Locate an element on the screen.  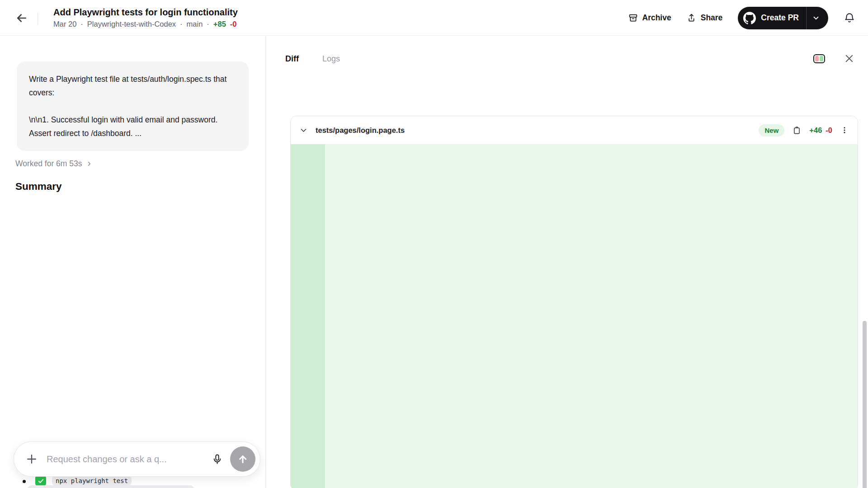
microphone-icon is located at coordinates (217, 459).